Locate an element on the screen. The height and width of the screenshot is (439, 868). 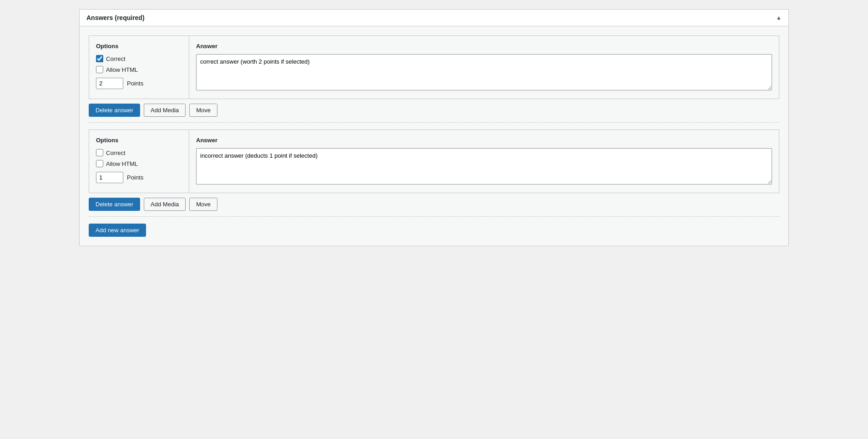
delete-answer-button-2: Delete answer is located at coordinates (115, 205).